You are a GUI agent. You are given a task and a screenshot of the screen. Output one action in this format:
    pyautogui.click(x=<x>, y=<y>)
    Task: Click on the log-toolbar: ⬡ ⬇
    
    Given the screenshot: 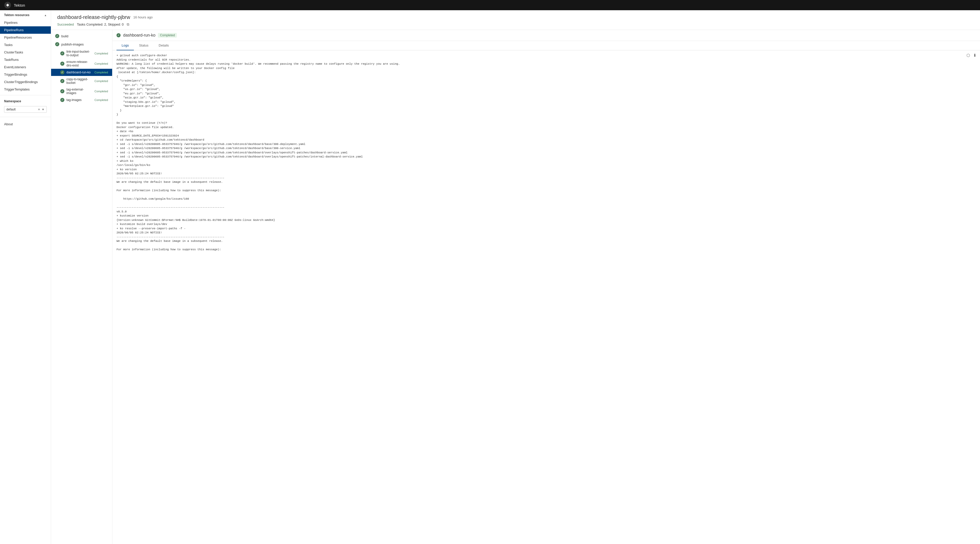 What is the action you would take?
    pyautogui.click(x=972, y=56)
    